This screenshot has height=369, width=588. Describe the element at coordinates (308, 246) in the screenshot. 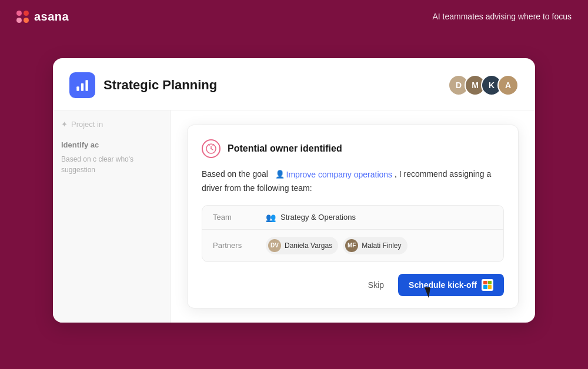

I see `partner-name-1: Daniela Vargas` at that location.